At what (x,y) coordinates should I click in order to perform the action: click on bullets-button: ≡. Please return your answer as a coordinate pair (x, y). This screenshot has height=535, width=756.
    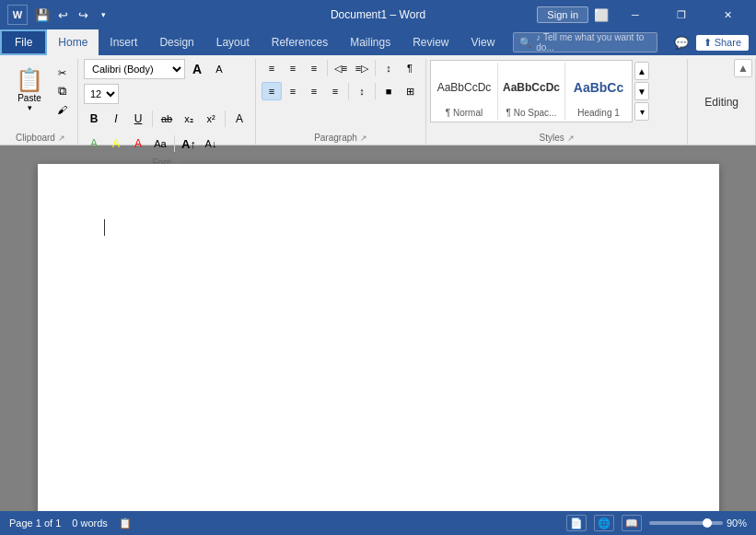
    Looking at the image, I should click on (272, 68).